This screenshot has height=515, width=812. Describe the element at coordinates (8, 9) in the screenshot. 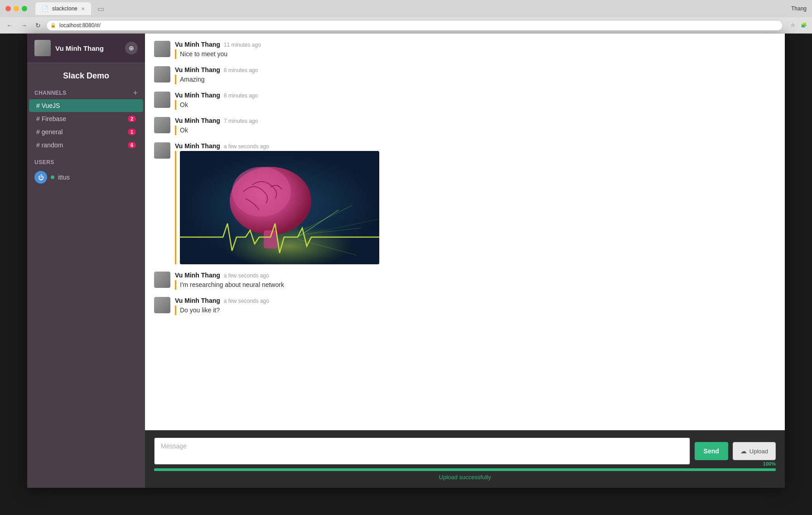

I see `close-window-button` at that location.